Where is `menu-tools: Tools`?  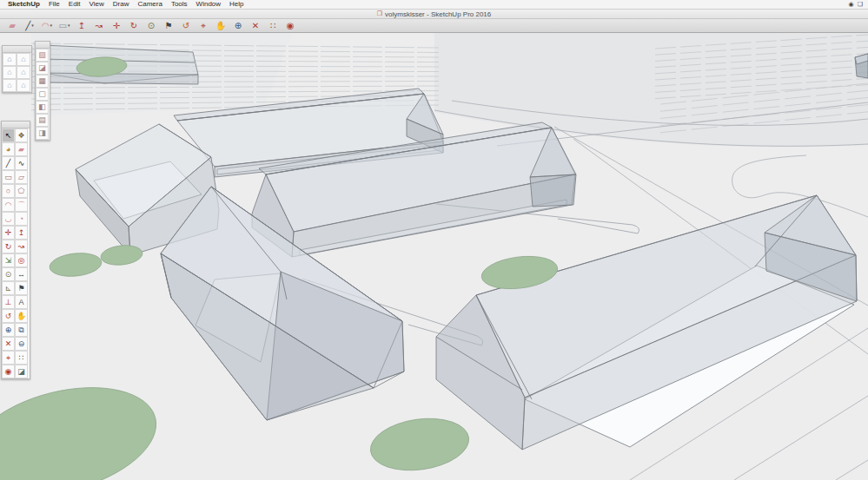
menu-tools: Tools is located at coordinates (179, 3).